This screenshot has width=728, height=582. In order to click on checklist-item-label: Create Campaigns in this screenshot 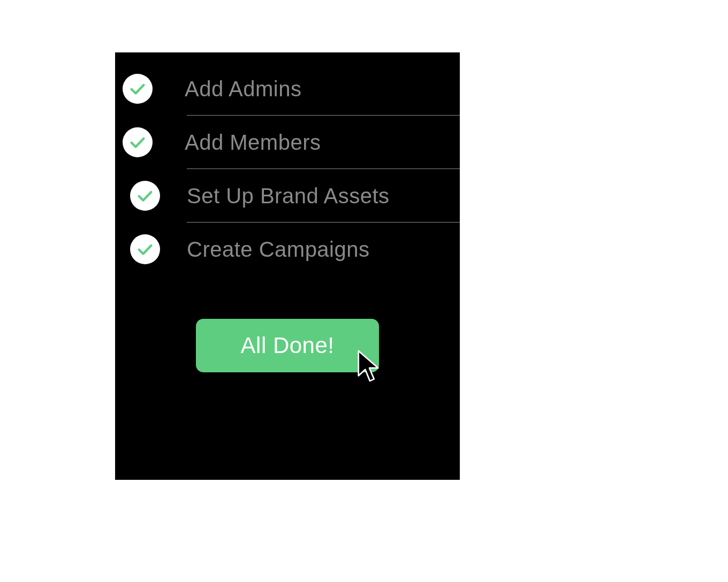, I will do `click(278, 249)`.